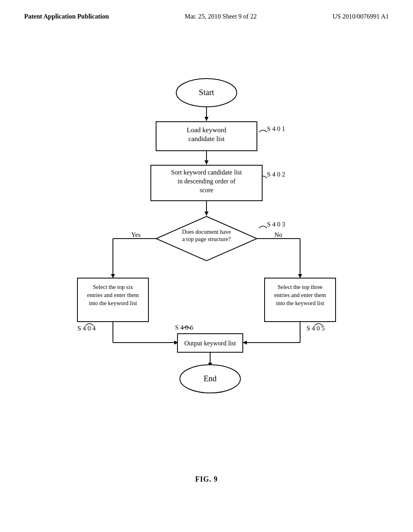  Describe the element at coordinates (300, 287) in the screenshot. I see `top-three-line1: Select the top three` at that location.